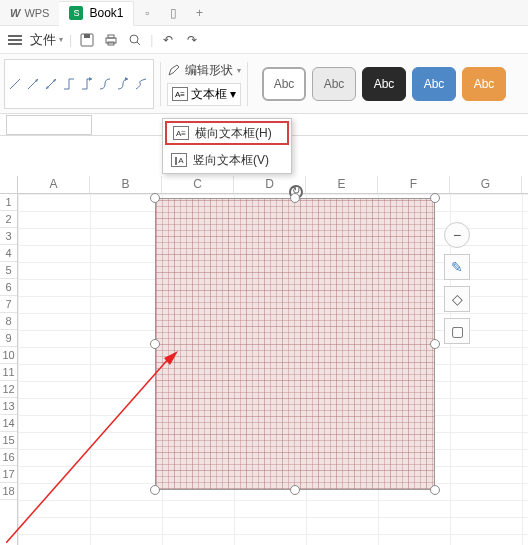 The width and height of the screenshot is (528, 545). I want to click on ribbon-left, so click(79, 84).